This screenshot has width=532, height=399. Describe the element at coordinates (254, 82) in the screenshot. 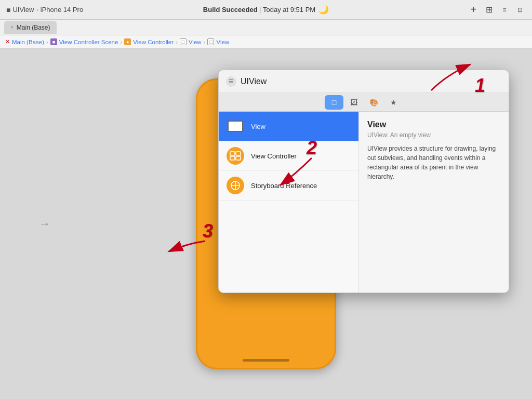

I see `library-title: UIView` at that location.